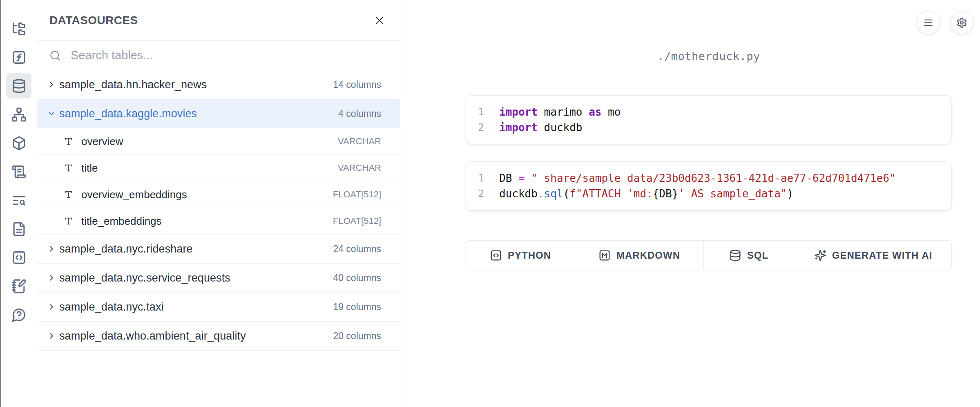  I want to click on box-icon, so click(19, 143).